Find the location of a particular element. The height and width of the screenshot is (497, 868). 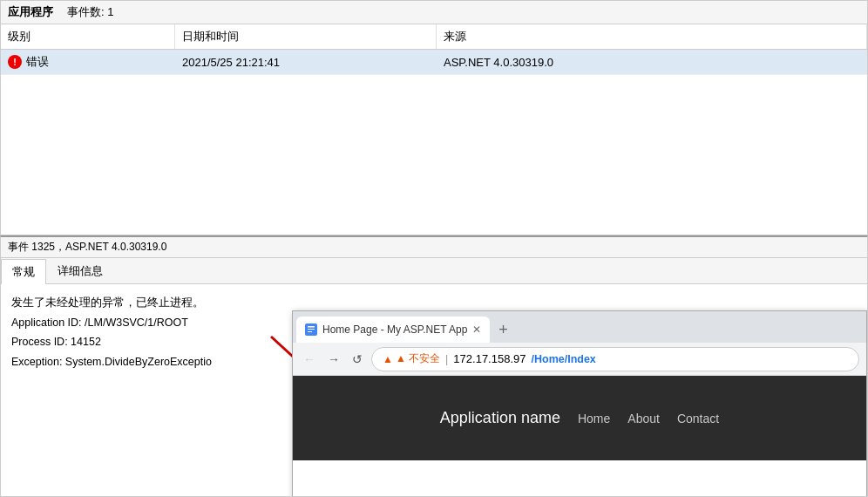

tab-details: 详细信息 is located at coordinates (80, 270).